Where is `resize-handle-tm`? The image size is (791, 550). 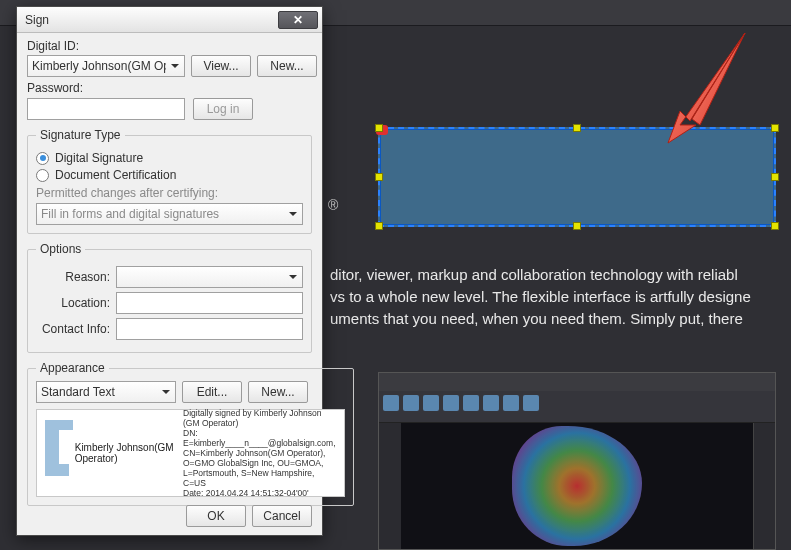
resize-handle-tm is located at coordinates (577, 128).